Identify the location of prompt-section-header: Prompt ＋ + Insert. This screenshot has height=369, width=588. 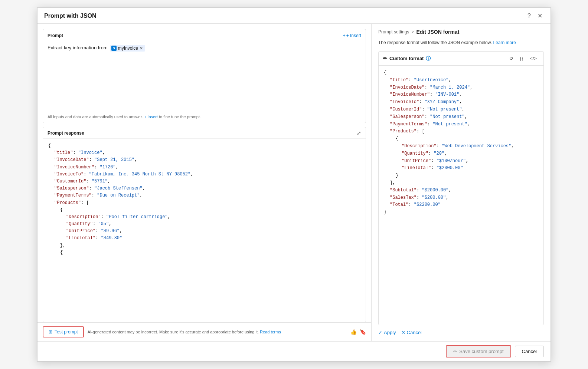
(204, 35).